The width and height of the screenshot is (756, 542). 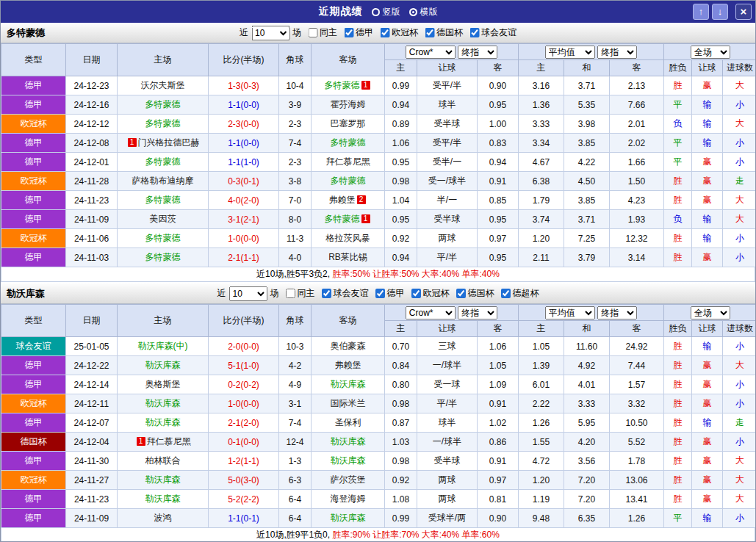 I want to click on corner-count: 3-1, so click(x=295, y=404).